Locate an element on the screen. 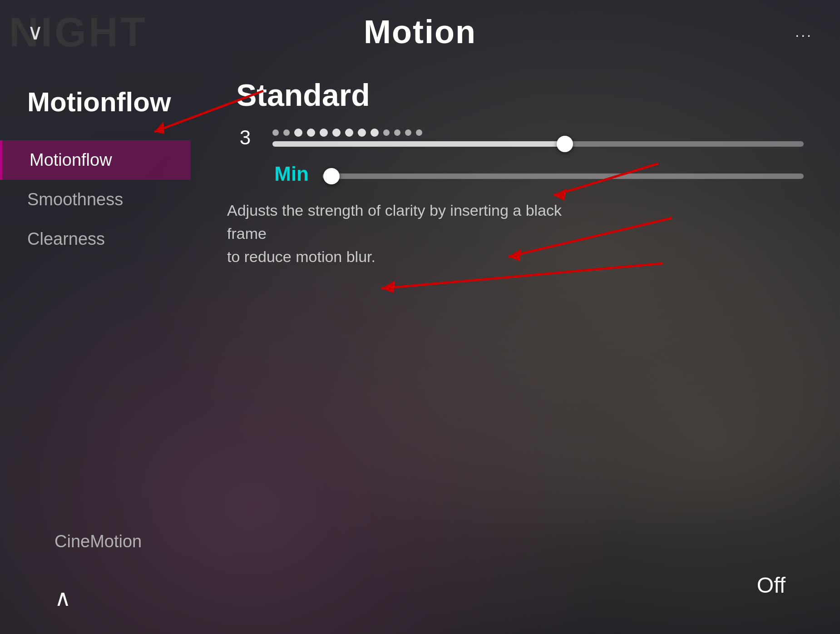 This screenshot has width=840, height=634. smoothness-slider is located at coordinates (538, 144).